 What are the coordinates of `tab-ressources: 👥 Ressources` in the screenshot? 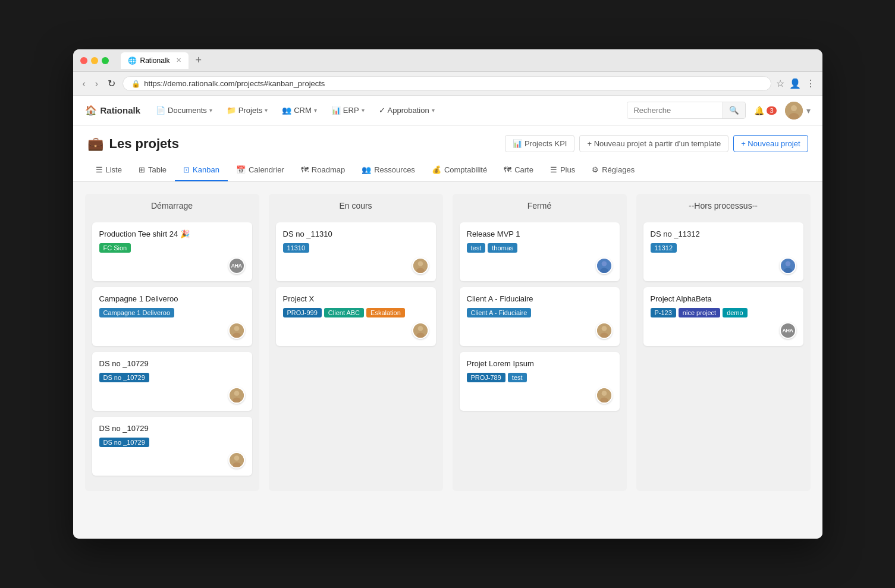 It's located at (388, 170).